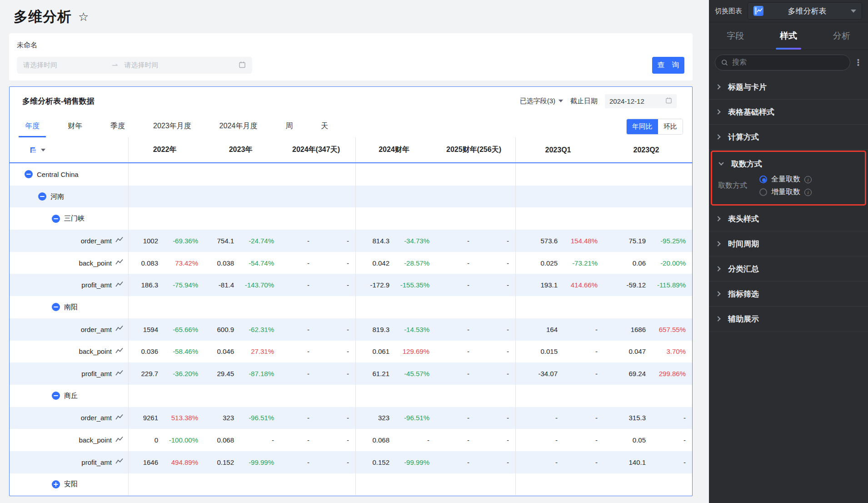 The image size is (868, 503). I want to click on tab-4-period: 2023年月度, so click(172, 126).